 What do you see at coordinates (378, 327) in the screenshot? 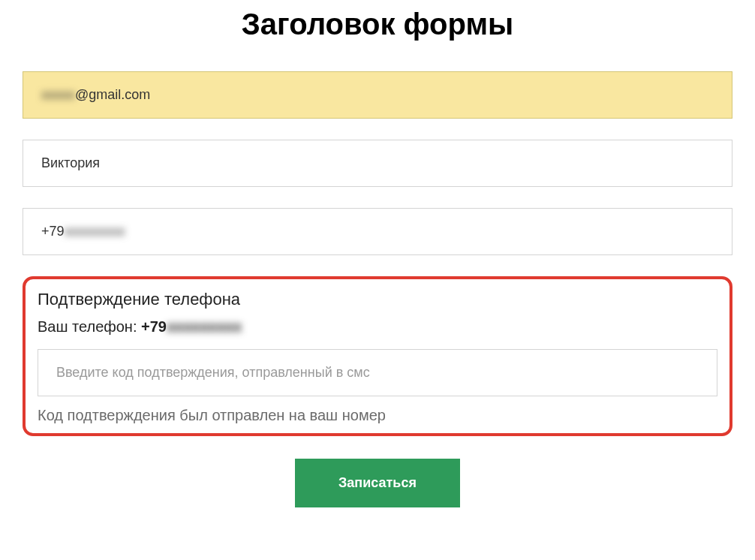
I see `confirmation-phone-line: Ваш телефон: +79xxxxxxxxx` at bounding box center [378, 327].